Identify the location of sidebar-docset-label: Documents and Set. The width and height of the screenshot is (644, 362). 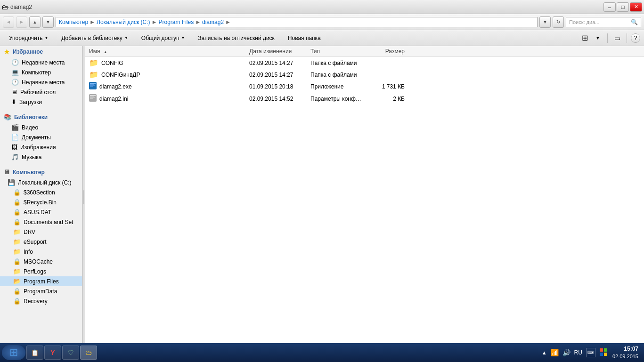
(48, 222).